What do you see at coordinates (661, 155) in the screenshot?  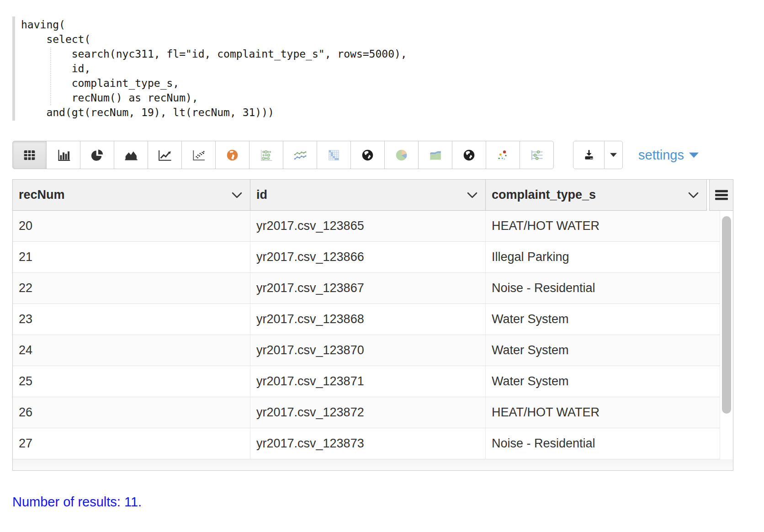 I see `settings-label: settings` at bounding box center [661, 155].